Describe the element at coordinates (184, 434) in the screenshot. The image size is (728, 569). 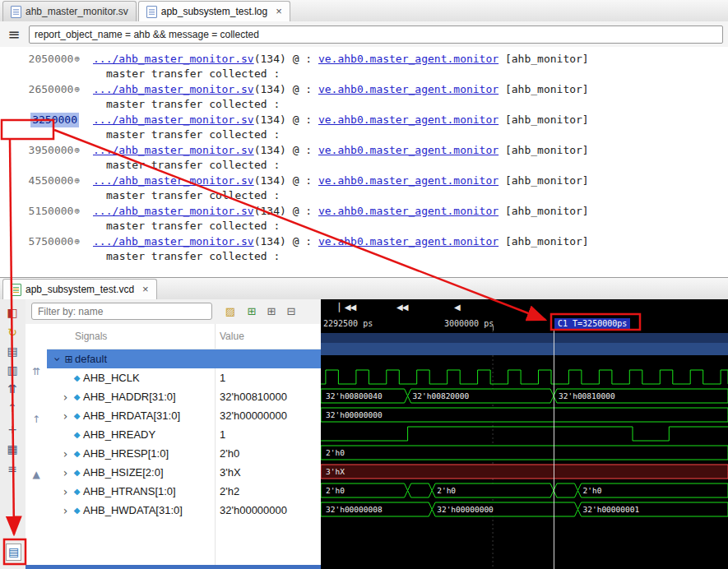
I see `signal-row-ahb-hready: › ◆ AHB_HREADY 1` at that location.